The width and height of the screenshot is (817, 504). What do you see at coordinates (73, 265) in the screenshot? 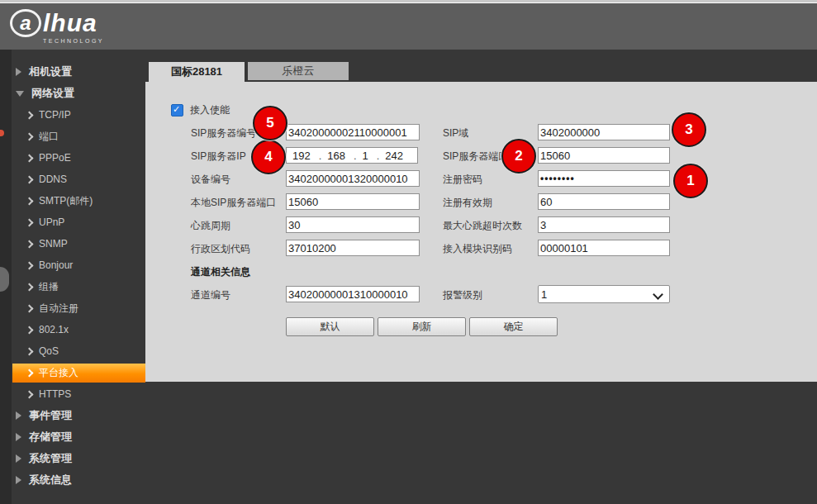
I see `sidebar-item-bonjour: Bonjour` at bounding box center [73, 265].